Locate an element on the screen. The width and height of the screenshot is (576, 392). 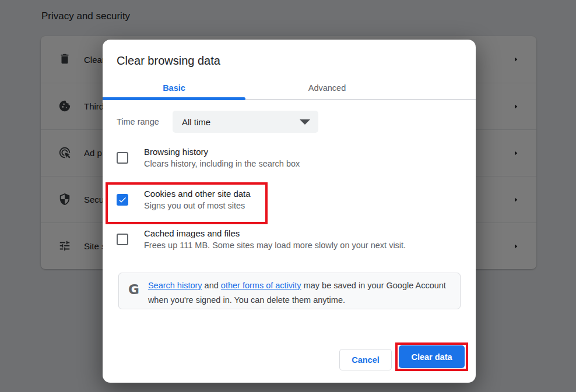
dropdown-caret-icon is located at coordinates (305, 122).